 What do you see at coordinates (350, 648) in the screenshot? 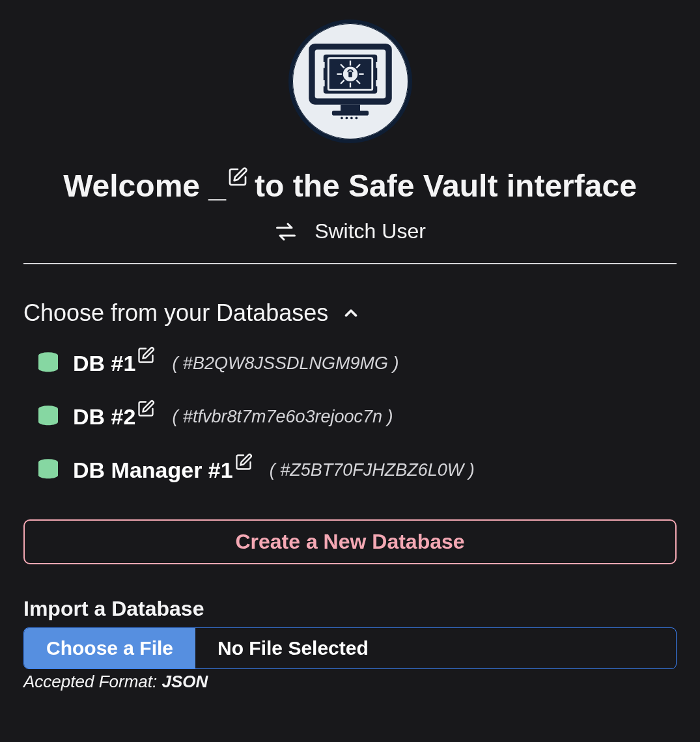
I see `file-input-row: Choose a File No File Selected` at bounding box center [350, 648].